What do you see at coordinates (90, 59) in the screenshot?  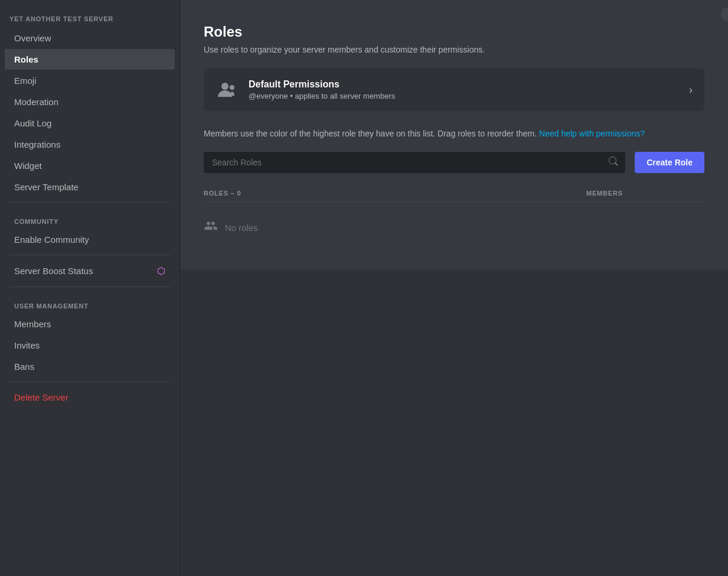 I see `sidebar-item-roles: Roles` at bounding box center [90, 59].